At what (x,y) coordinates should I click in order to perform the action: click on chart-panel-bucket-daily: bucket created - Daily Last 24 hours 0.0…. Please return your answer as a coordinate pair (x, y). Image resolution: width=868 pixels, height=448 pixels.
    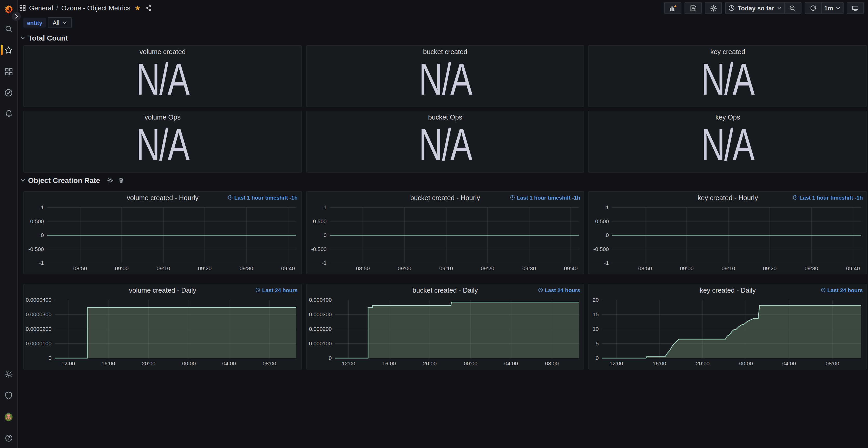
    Looking at the image, I should click on (445, 327).